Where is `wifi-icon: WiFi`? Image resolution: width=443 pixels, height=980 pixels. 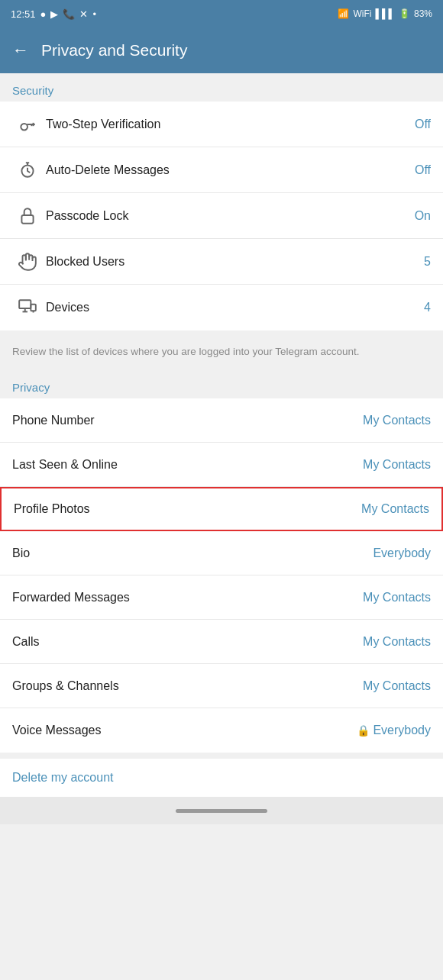 wifi-icon: WiFi is located at coordinates (362, 14).